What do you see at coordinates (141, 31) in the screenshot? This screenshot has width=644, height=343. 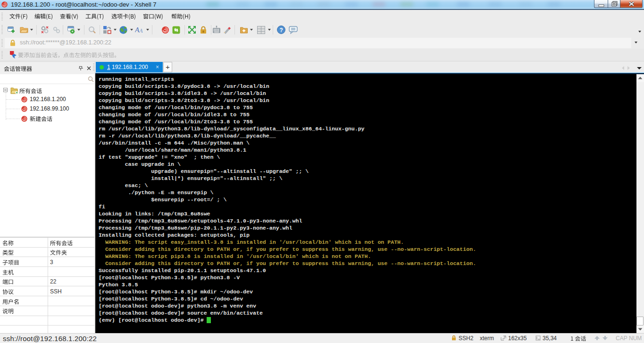 I see `svg-text: A` at bounding box center [141, 31].